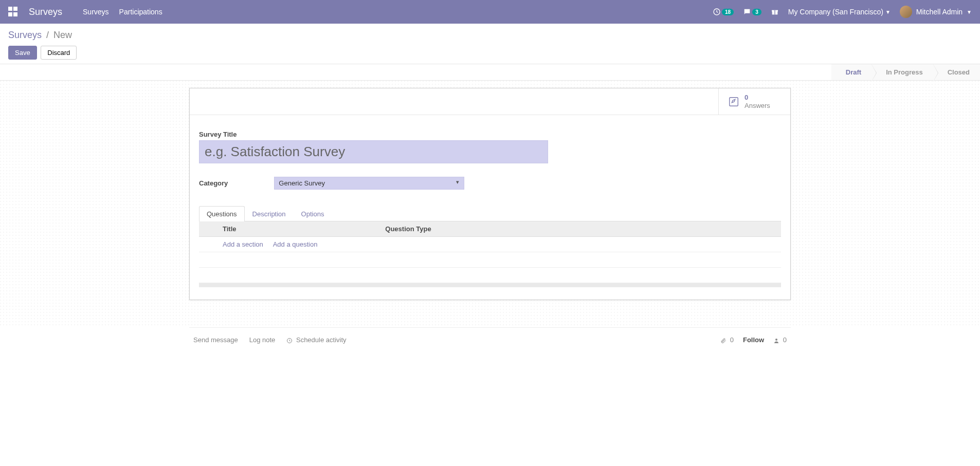 The image size is (980, 466). What do you see at coordinates (723, 341) in the screenshot?
I see `paperclip-icon` at bounding box center [723, 341].